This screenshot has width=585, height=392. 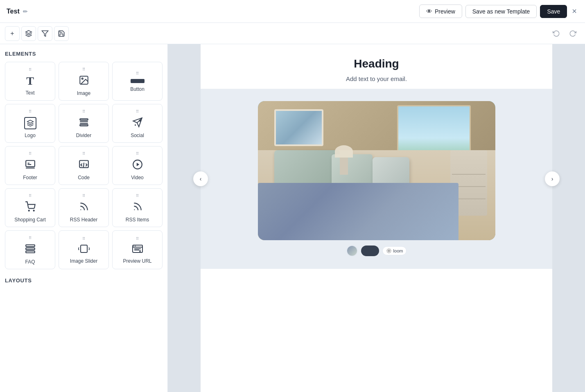 I want to click on element-text: ⠿ T Text, so click(x=30, y=81).